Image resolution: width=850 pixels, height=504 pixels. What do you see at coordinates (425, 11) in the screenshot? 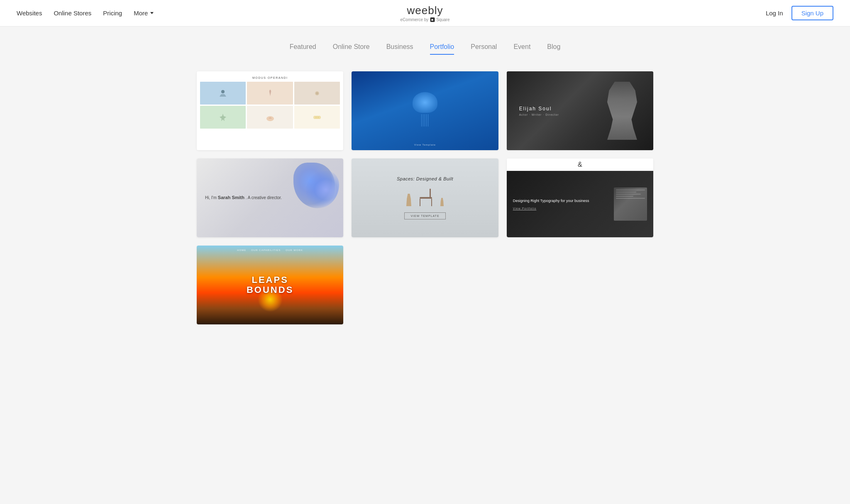
I see `logo-text: weebly` at bounding box center [425, 11].